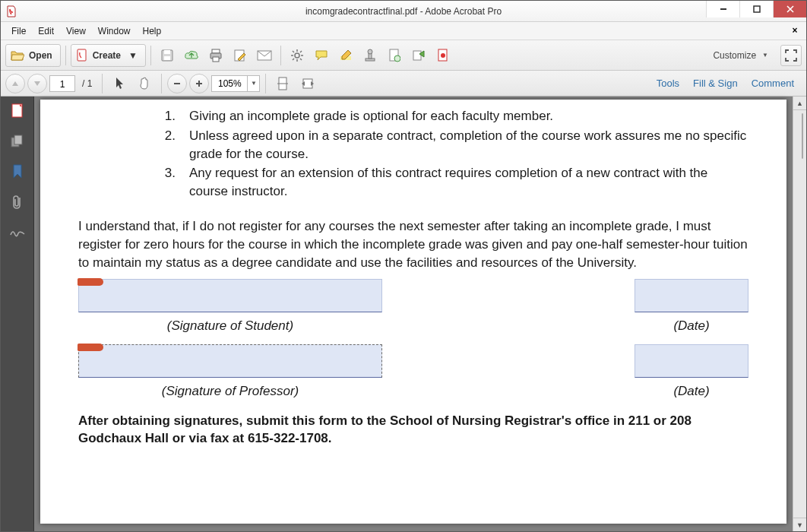 Image resolution: width=807 pixels, height=532 pixels. Describe the element at coordinates (216, 55) in the screenshot. I see `print-button` at that location.